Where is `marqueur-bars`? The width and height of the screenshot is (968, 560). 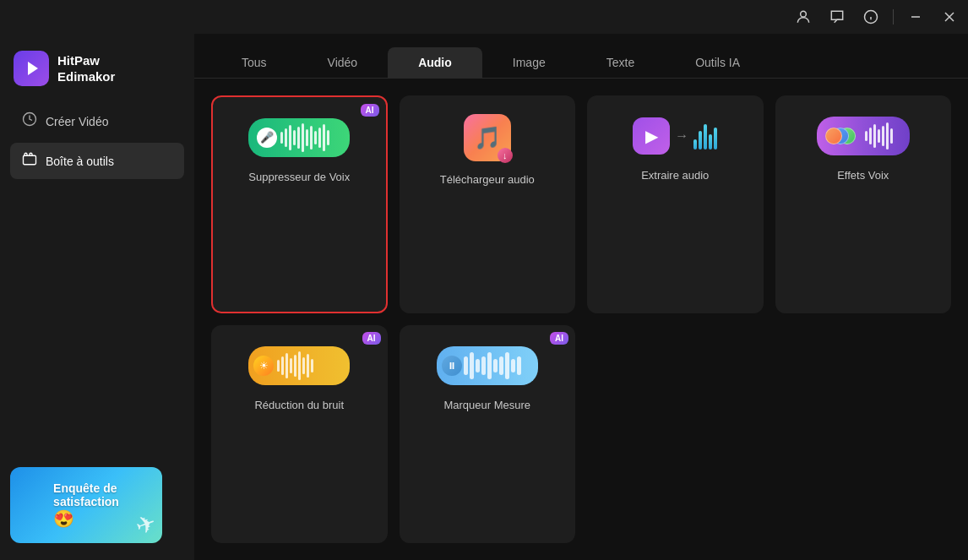
marqueur-bars is located at coordinates (498, 366).